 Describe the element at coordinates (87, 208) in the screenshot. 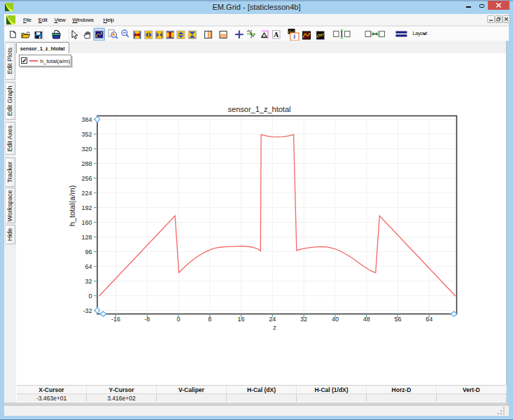

I see `svg-text: 192` at that location.